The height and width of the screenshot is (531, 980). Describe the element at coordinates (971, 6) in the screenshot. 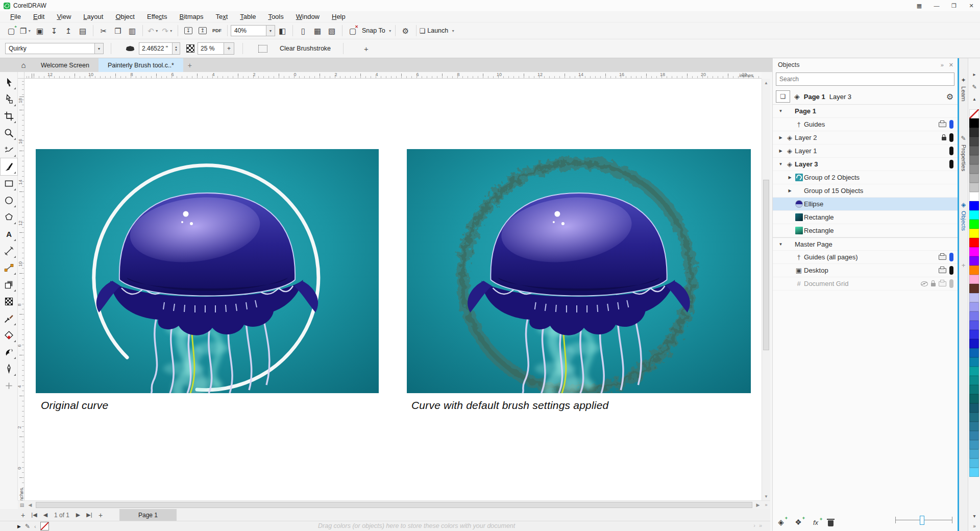

I see `close-button: ✕` at that location.